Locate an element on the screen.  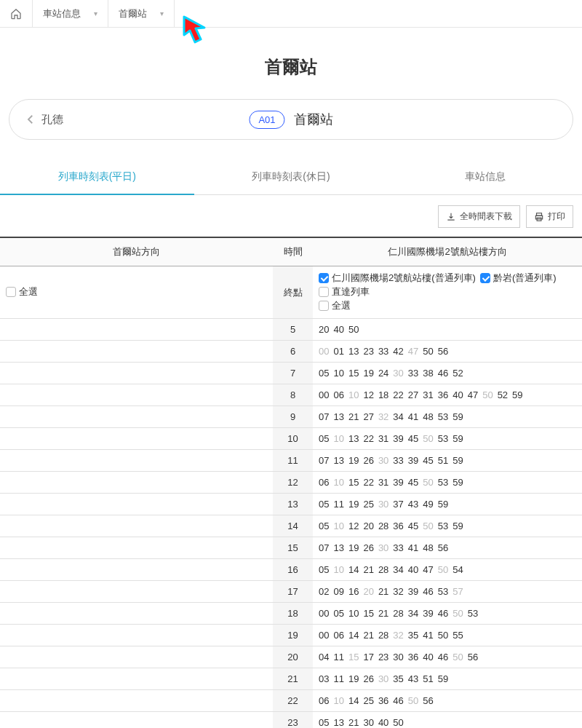
minute-value: 45 is located at coordinates (413, 438).